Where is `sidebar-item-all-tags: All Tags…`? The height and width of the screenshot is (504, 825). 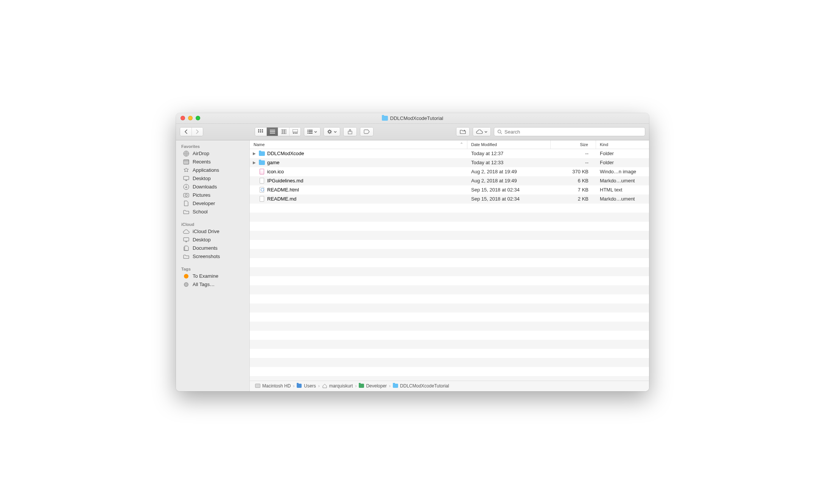 sidebar-item-all-tags: All Tags… is located at coordinates (213, 285).